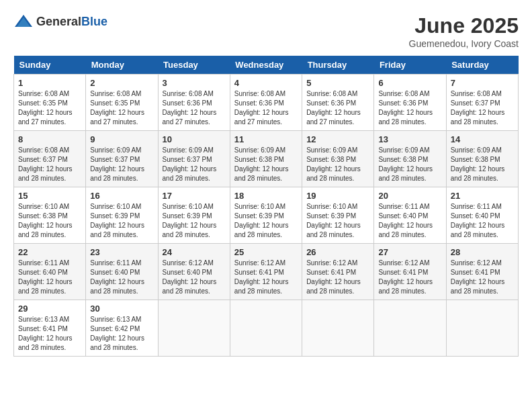  Describe the element at coordinates (50, 216) in the screenshot. I see `calendar-cell: 15Sunrise: 6:10 AMSunset: 6:38 PMDayligh…` at that location.